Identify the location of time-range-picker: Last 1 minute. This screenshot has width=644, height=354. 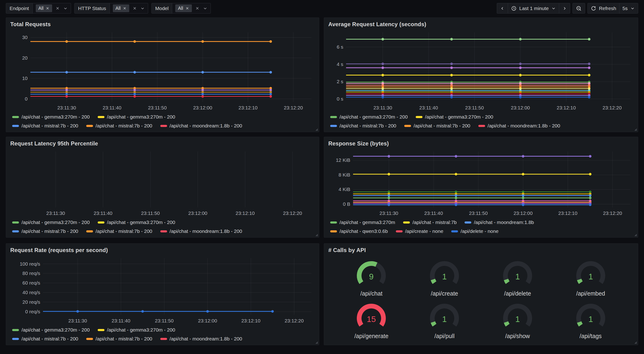
(534, 8).